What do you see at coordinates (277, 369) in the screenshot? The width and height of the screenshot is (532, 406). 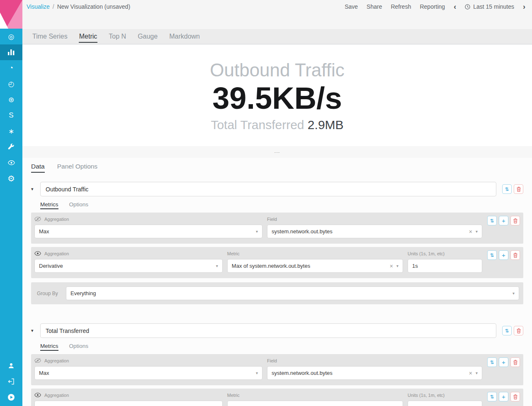 I see `series-2-metric-row-1: Aggregation Max ▾ Field system.network.o…` at bounding box center [277, 369].